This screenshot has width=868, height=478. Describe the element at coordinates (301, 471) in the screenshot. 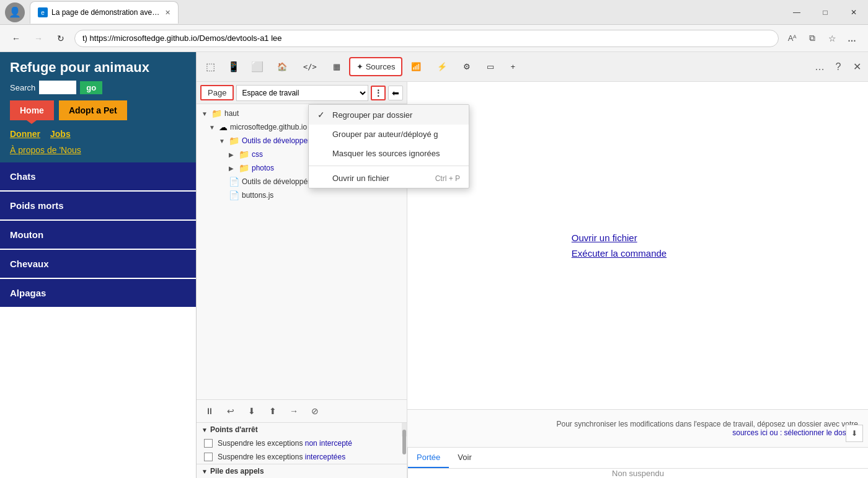

I see `call-stack-header: ▼ Pile des appels` at that location.